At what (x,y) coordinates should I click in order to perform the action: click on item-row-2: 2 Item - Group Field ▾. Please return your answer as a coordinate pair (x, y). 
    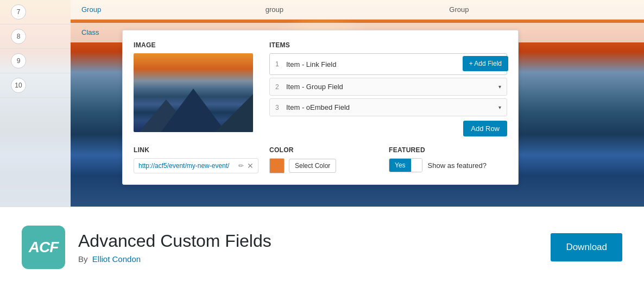
    Looking at the image, I should click on (388, 87).